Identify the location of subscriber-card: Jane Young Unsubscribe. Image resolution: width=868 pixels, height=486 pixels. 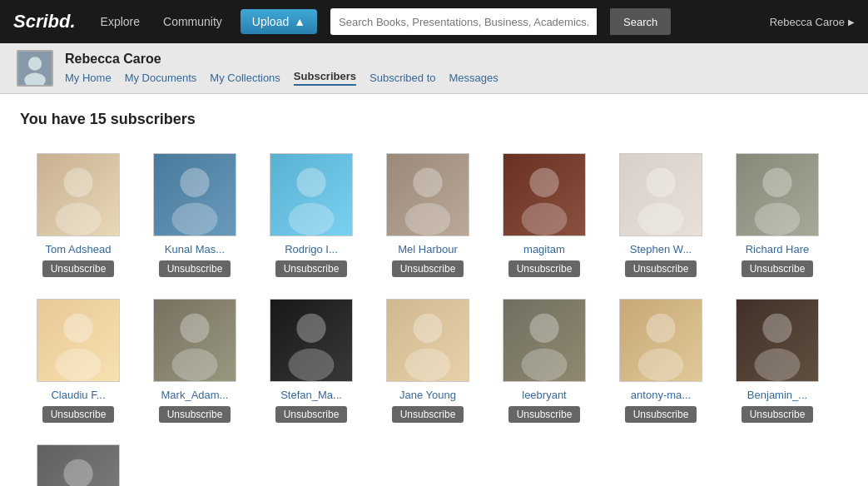
(428, 363).